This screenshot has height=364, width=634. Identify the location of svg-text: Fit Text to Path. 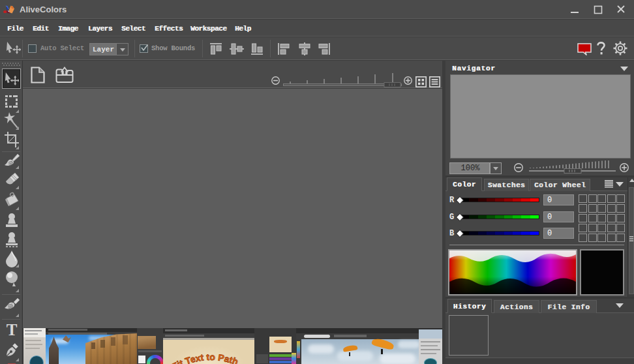
(205, 359).